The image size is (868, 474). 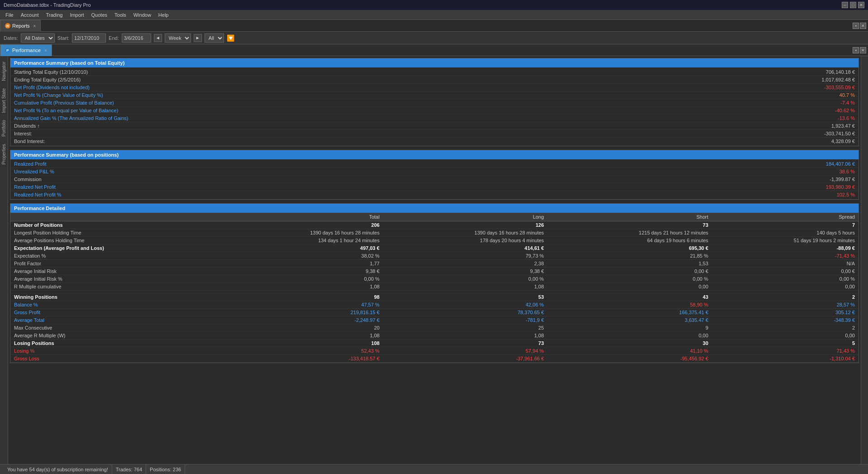 I want to click on all-select: All, so click(x=215, y=38).